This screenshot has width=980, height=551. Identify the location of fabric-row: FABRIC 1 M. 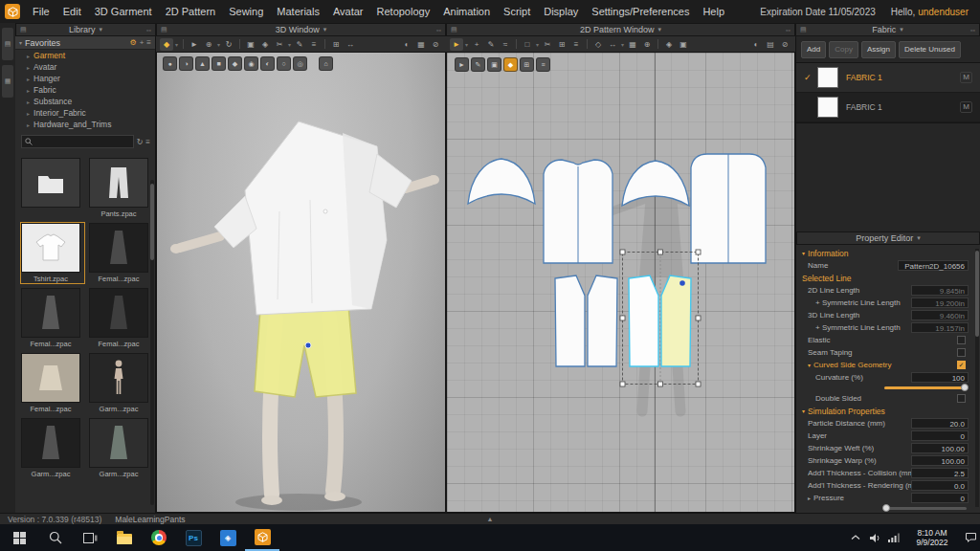
(888, 107).